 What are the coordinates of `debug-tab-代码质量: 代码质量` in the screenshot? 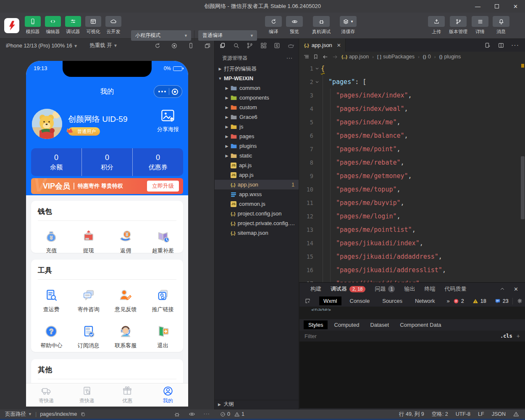 It's located at (455, 289).